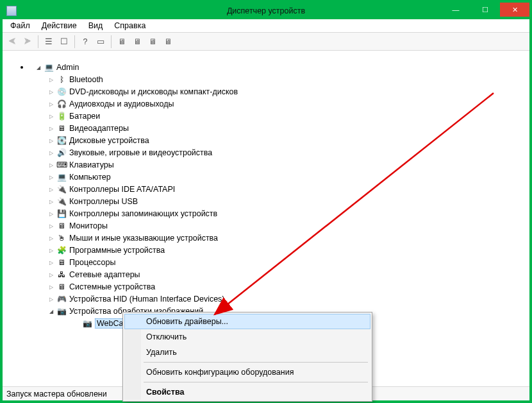 The width and height of the screenshot is (532, 403). Describe the element at coordinates (62, 275) in the screenshot. I see `device-category-icon: 🖧` at that location.